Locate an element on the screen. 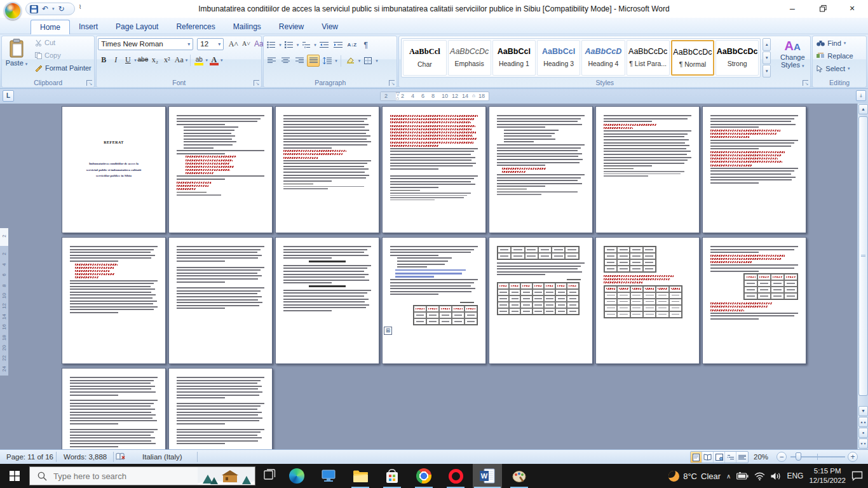  taskbar-icon-opera is located at coordinates (456, 476).